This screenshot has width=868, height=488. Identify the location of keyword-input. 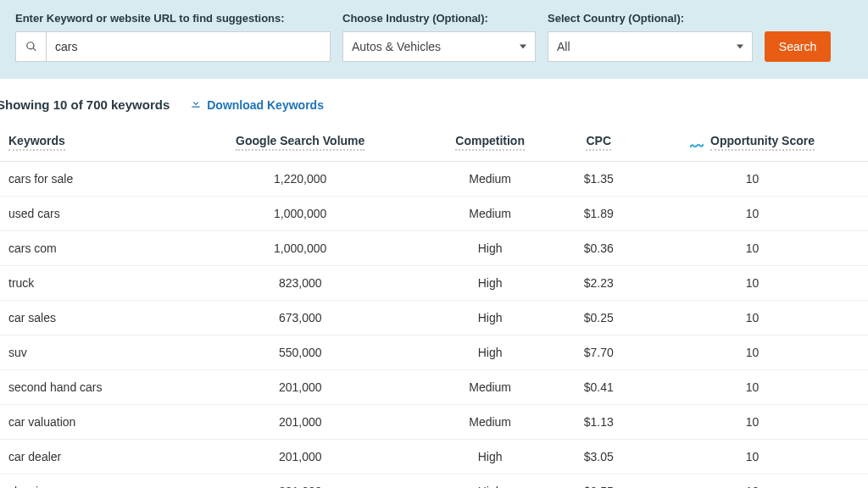
(188, 47).